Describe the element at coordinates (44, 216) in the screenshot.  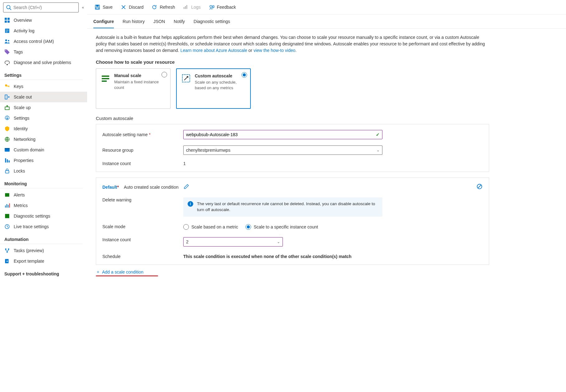
I see `sidebar-item-diagnostic-settings: Diagnostic settings` at that location.